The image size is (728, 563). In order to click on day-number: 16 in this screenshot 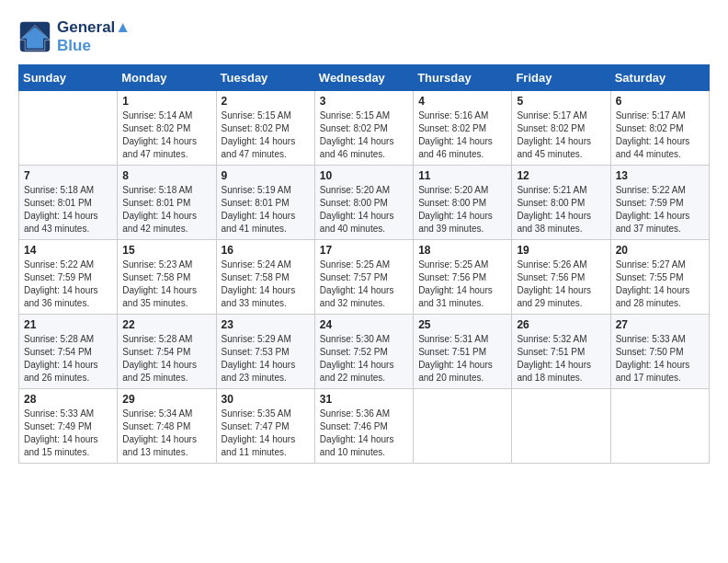, I will do `click(266, 250)`.